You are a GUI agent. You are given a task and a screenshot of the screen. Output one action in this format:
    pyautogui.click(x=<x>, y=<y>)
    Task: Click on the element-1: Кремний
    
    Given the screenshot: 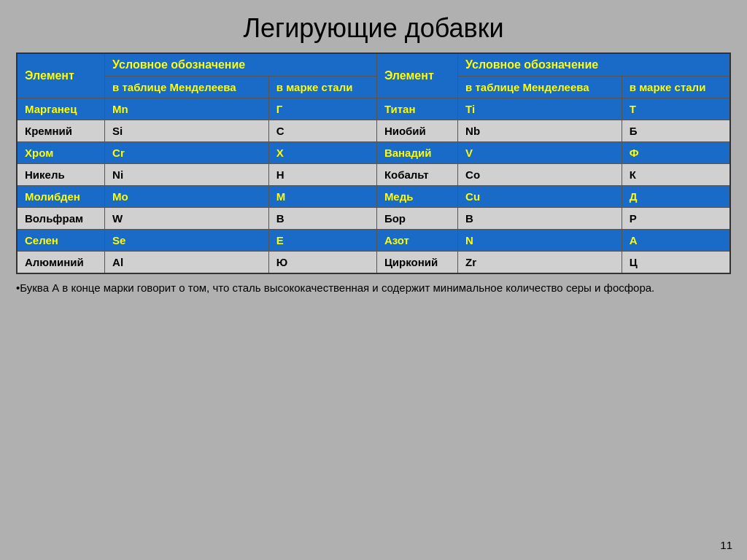 What is the action you would take?
    pyautogui.click(x=61, y=131)
    